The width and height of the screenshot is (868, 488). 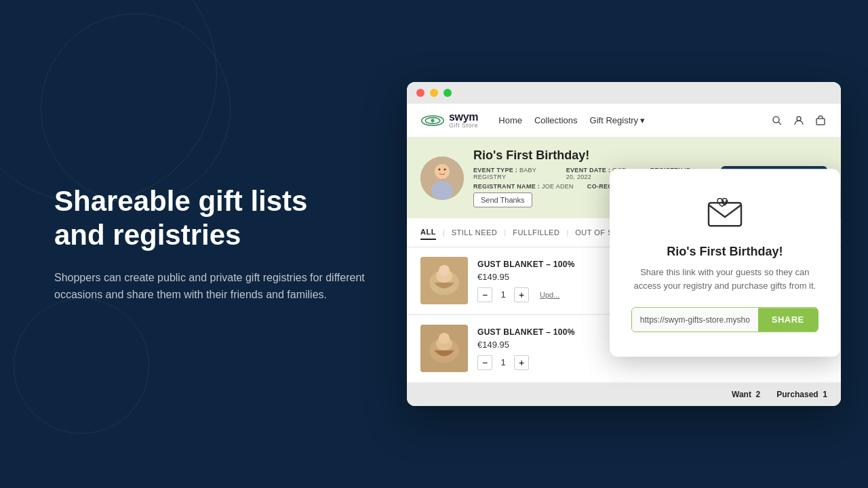 I want to click on tab-fullfilled: FULLFILLED, so click(x=536, y=232).